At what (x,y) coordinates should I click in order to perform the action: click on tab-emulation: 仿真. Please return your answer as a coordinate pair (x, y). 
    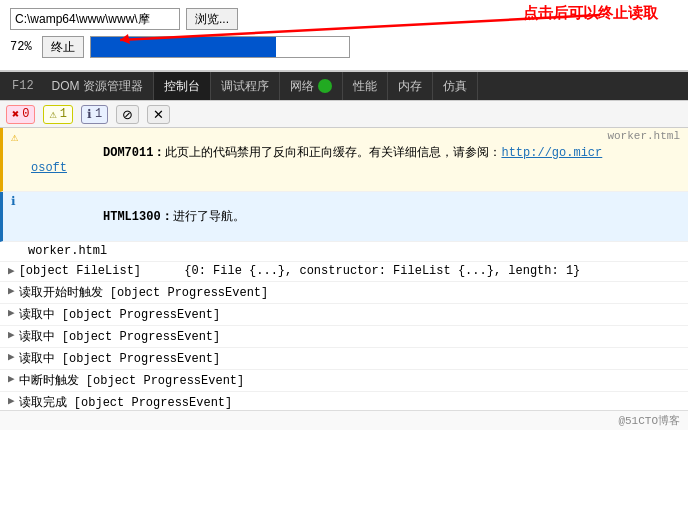
    Looking at the image, I should click on (456, 86).